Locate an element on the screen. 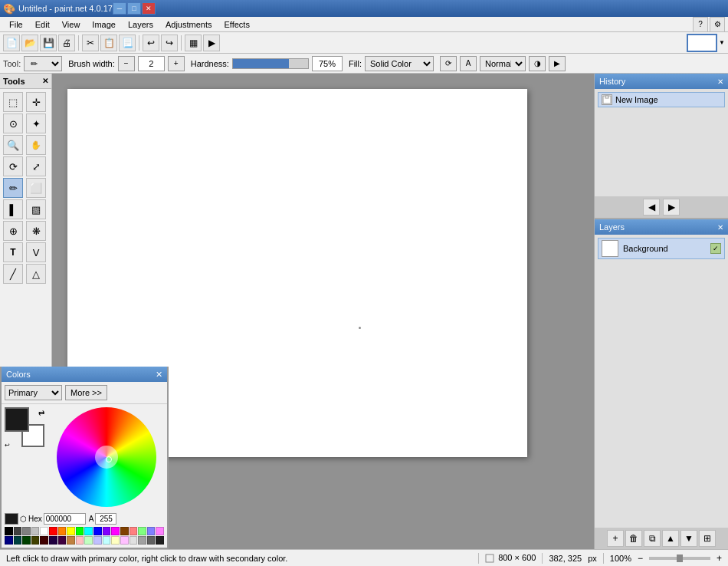 This screenshot has height=566, width=728. palette-gray is located at coordinates (26, 531).